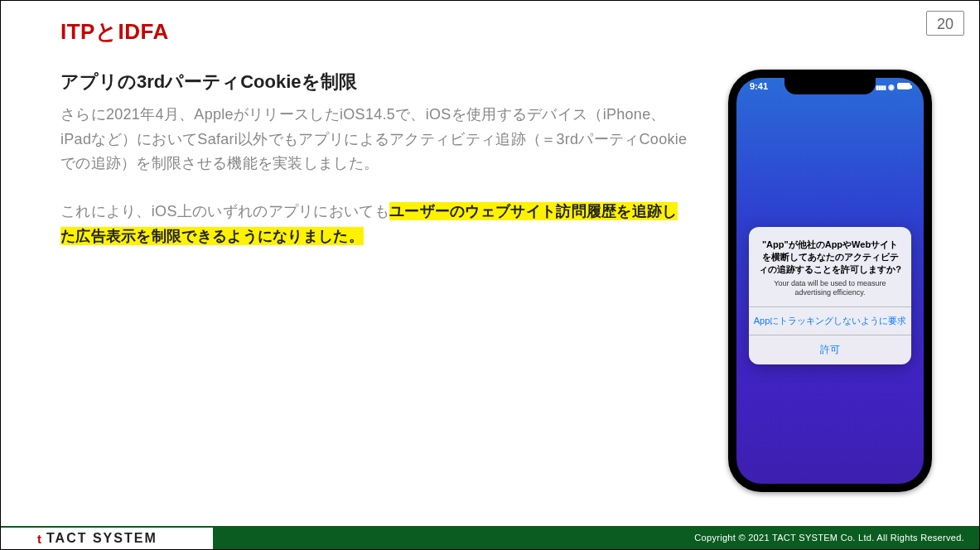 The width and height of the screenshot is (980, 550). What do you see at coordinates (225, 211) in the screenshot?
I see `paragraph-2-lead: これにより、iOS上のいずれのアプリにおいても` at bounding box center [225, 211].